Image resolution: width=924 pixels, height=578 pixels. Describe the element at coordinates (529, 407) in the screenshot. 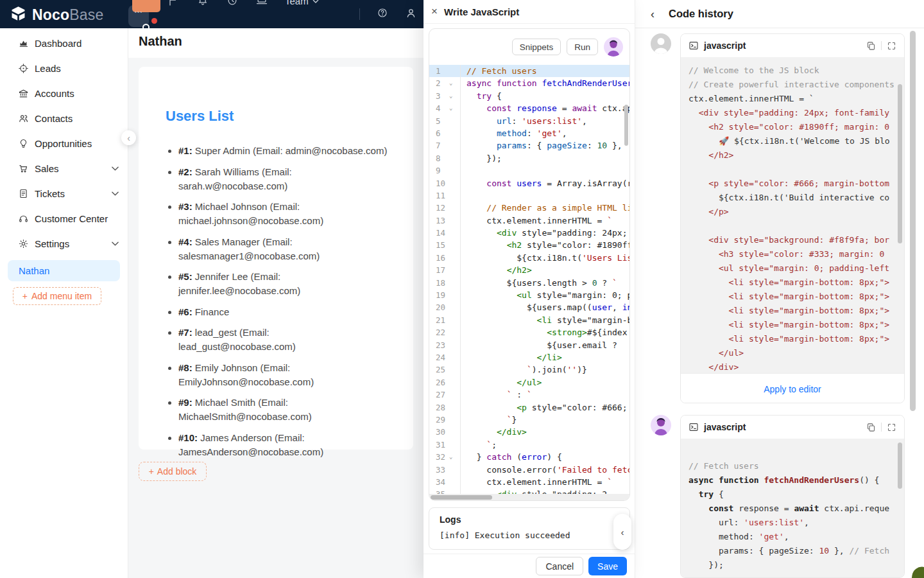

I see `editor-line: 28 <p style="color: #666;` at that location.